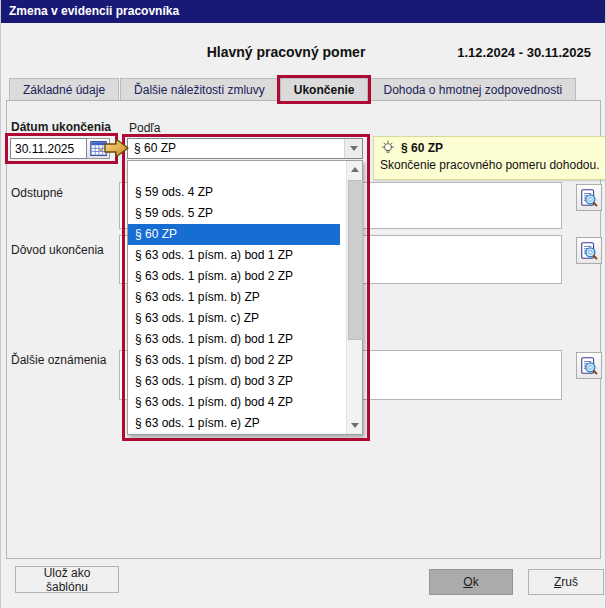 The height and width of the screenshot is (608, 606). Describe the element at coordinates (471, 582) in the screenshot. I see `ok-button: Ok` at that location.